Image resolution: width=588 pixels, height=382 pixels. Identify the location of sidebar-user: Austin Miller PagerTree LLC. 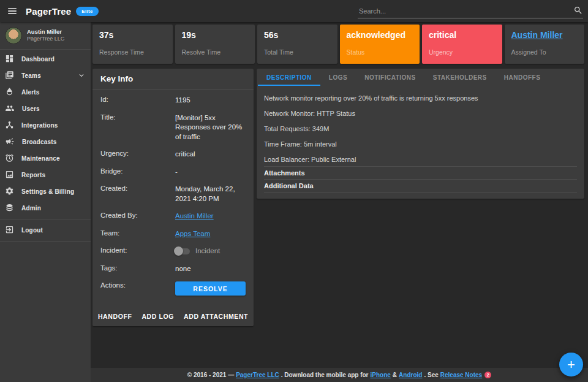
(45, 36).